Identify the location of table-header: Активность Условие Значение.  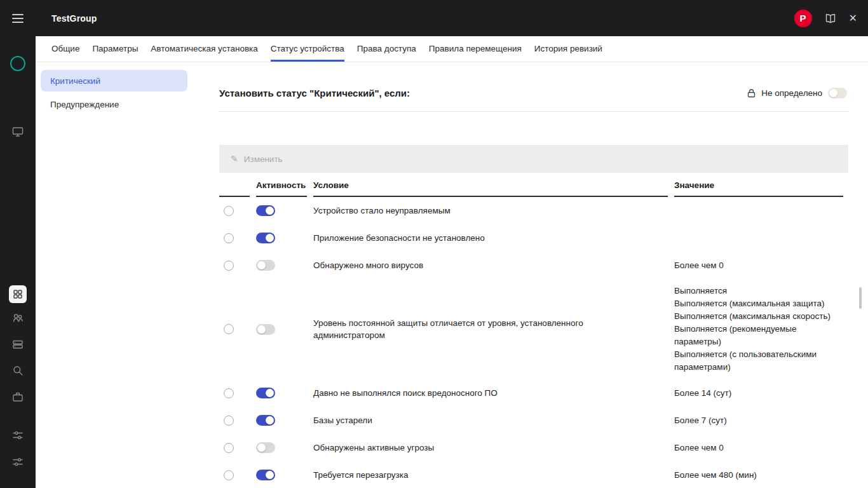
(531, 185).